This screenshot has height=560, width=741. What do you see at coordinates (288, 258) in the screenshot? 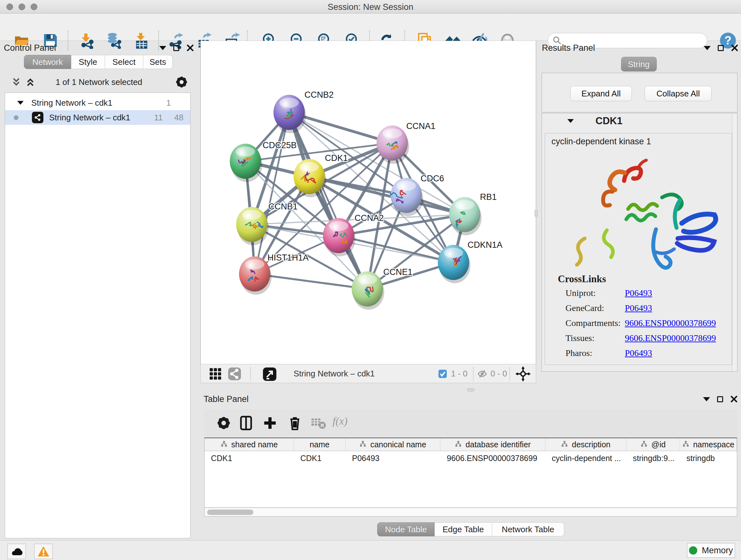
I see `node-label-HIST1H1A: HIST1H1A` at bounding box center [288, 258].